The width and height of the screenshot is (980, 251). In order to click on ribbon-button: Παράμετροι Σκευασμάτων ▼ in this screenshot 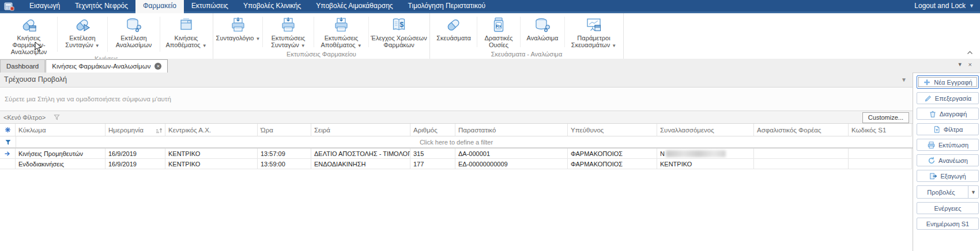, I will do `click(594, 32)`.